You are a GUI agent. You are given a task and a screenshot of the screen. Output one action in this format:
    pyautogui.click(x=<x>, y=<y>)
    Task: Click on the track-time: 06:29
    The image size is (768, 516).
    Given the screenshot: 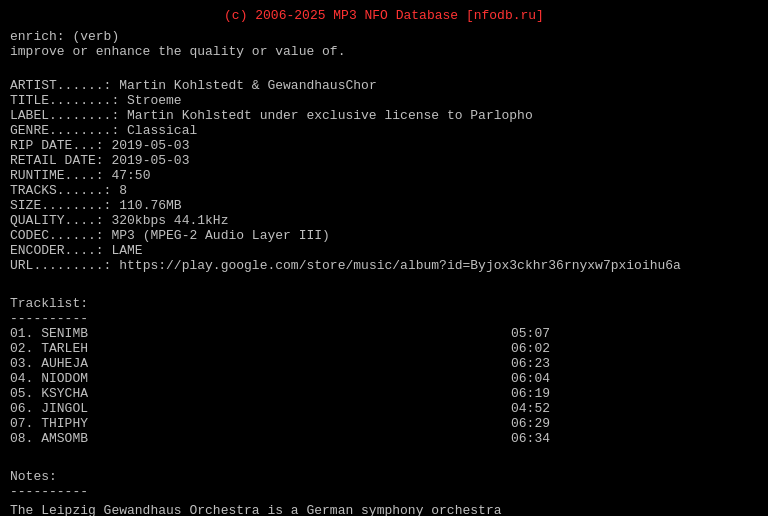 What is the action you would take?
    pyautogui.click(x=525, y=424)
    